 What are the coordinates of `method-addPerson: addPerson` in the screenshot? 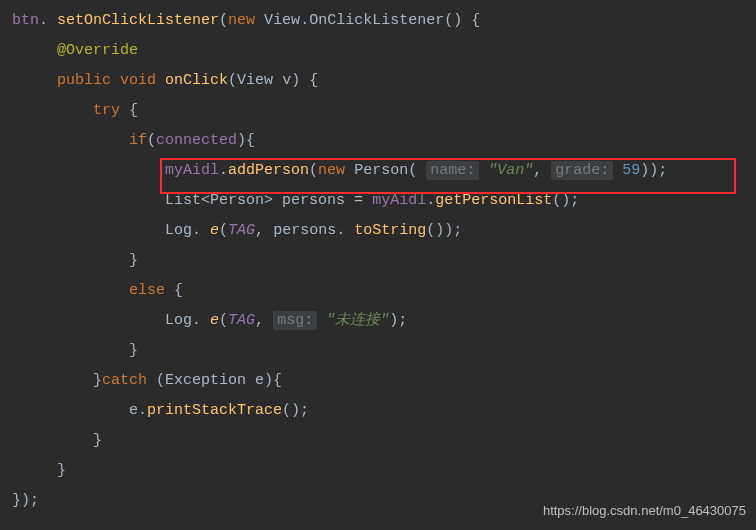 It's located at (268, 170).